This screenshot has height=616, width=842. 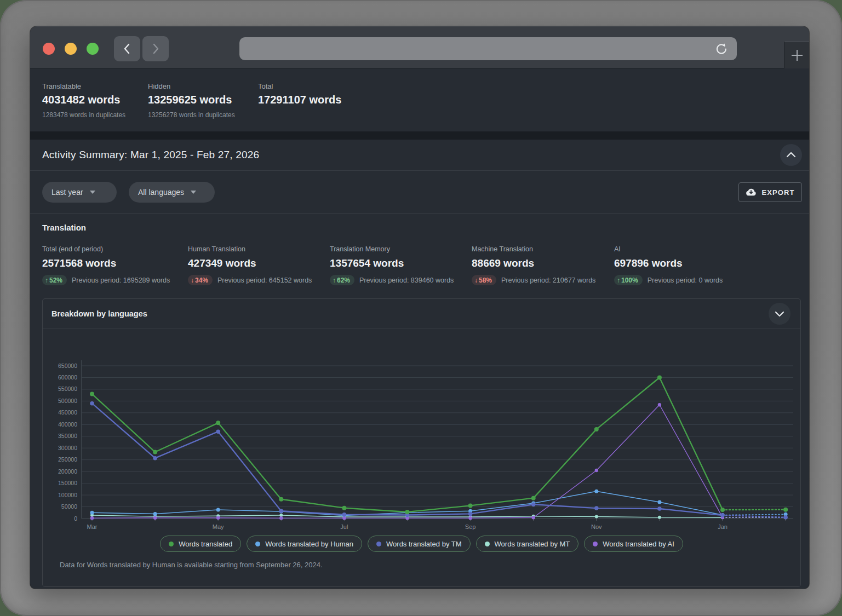 I want to click on breakdown-header: Breakdown by languages, so click(x=422, y=314).